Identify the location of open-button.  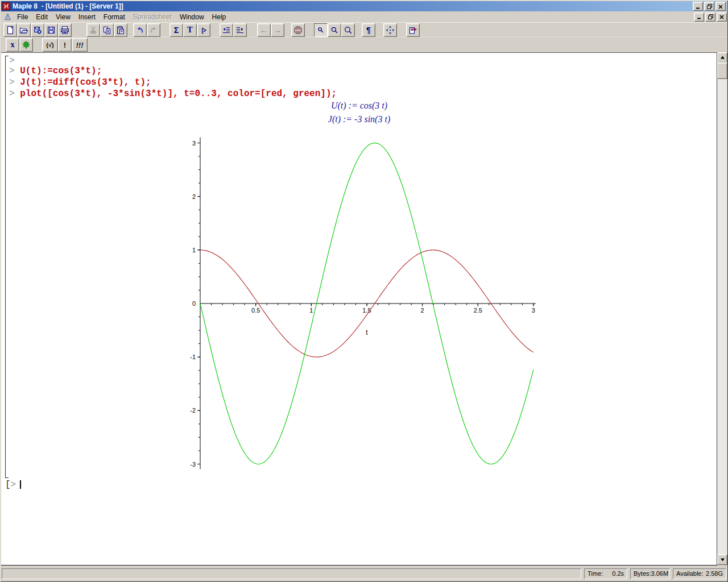
(24, 30).